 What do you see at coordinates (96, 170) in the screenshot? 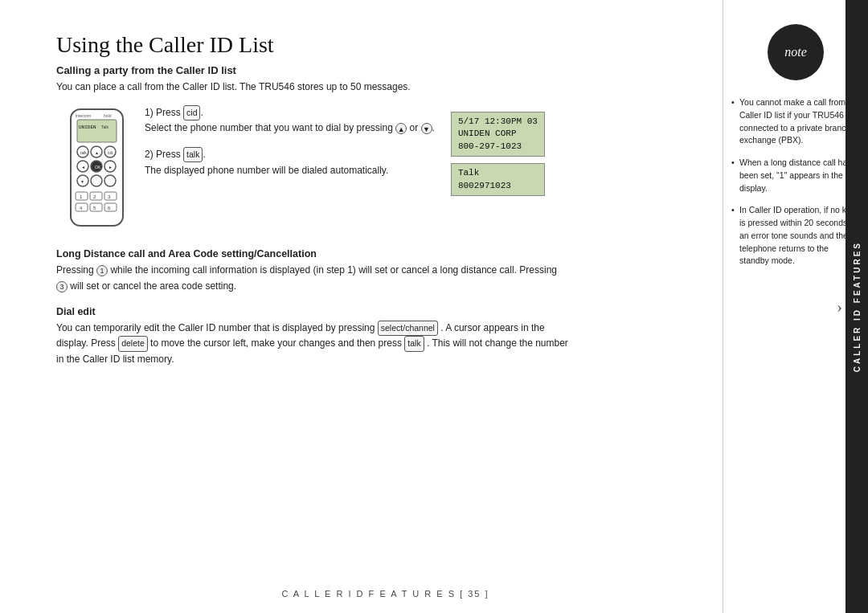
I see `phone-svg: UNIDEN Talk intercom hold talk ▲` at bounding box center [96, 170].